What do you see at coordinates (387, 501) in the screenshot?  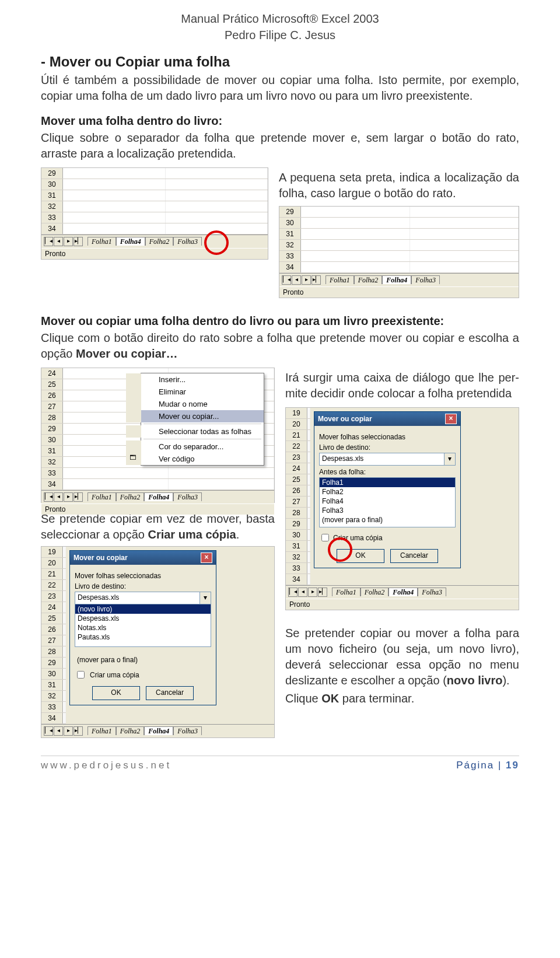 I see `list-item: Folha4` at bounding box center [387, 501].